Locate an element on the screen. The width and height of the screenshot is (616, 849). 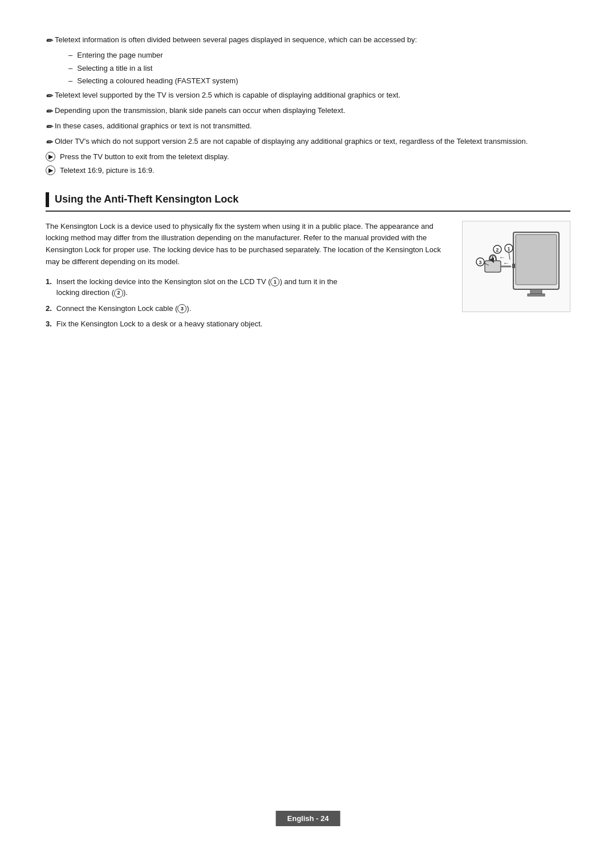
kensington-left: The Kensington Lock is a device used to … is located at coordinates (248, 277).